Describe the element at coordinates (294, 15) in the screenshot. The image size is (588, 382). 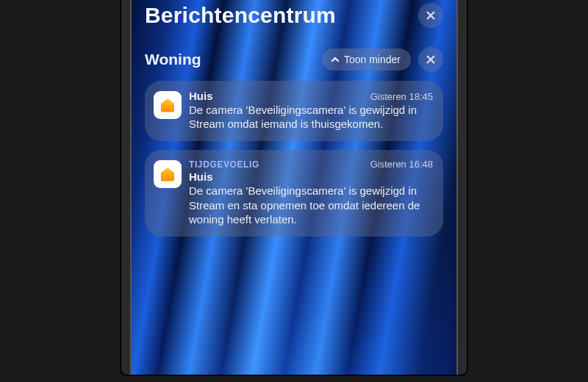
I see `nc-header: Berichtencentrum` at that location.